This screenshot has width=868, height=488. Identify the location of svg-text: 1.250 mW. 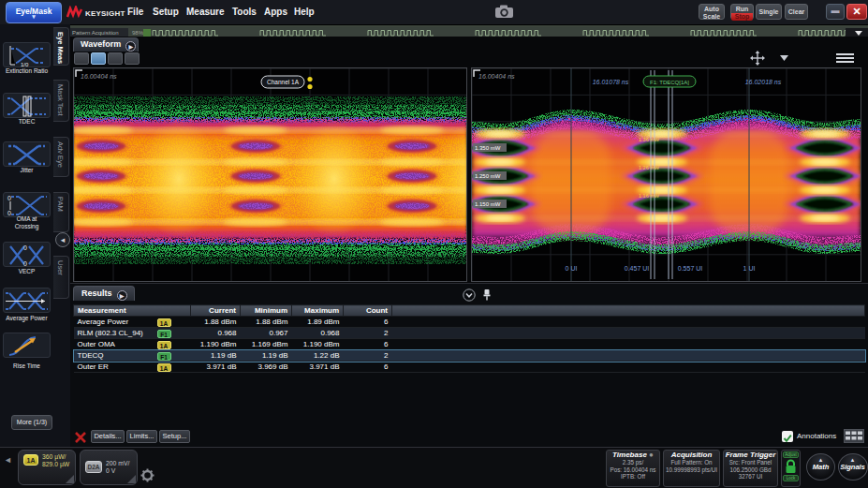
(488, 176).